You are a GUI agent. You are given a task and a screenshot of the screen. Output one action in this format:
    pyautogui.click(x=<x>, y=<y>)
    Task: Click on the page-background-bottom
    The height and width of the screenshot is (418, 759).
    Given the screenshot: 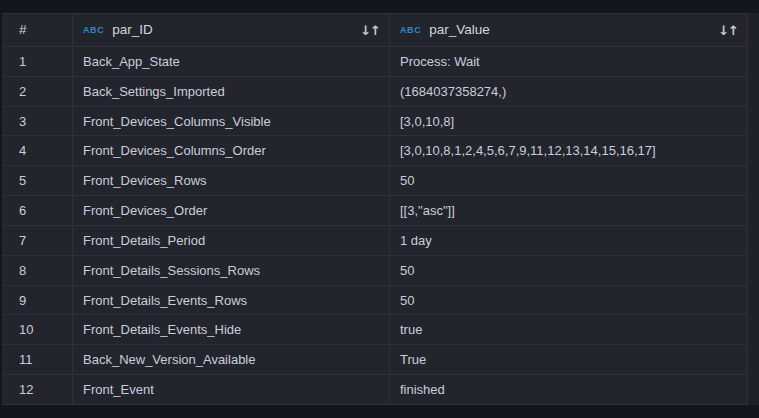 What is the action you would take?
    pyautogui.click(x=380, y=412)
    